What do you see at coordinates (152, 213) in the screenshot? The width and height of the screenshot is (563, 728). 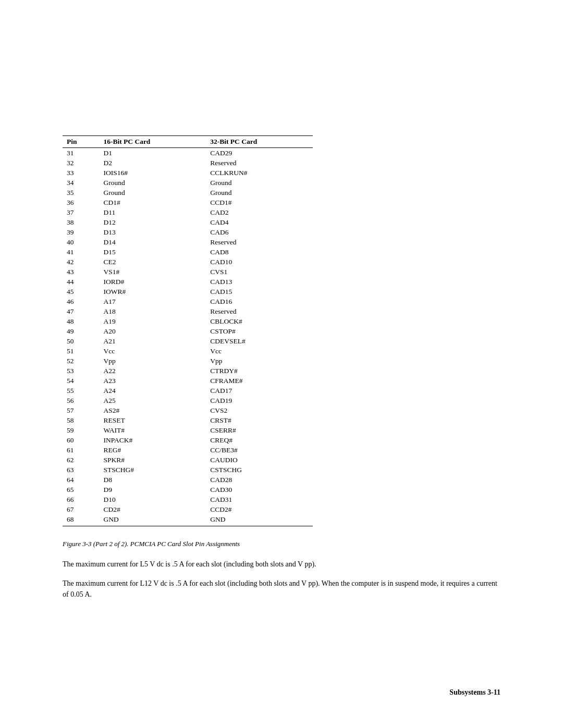 I see `cell-6-1: D11` at bounding box center [152, 213].